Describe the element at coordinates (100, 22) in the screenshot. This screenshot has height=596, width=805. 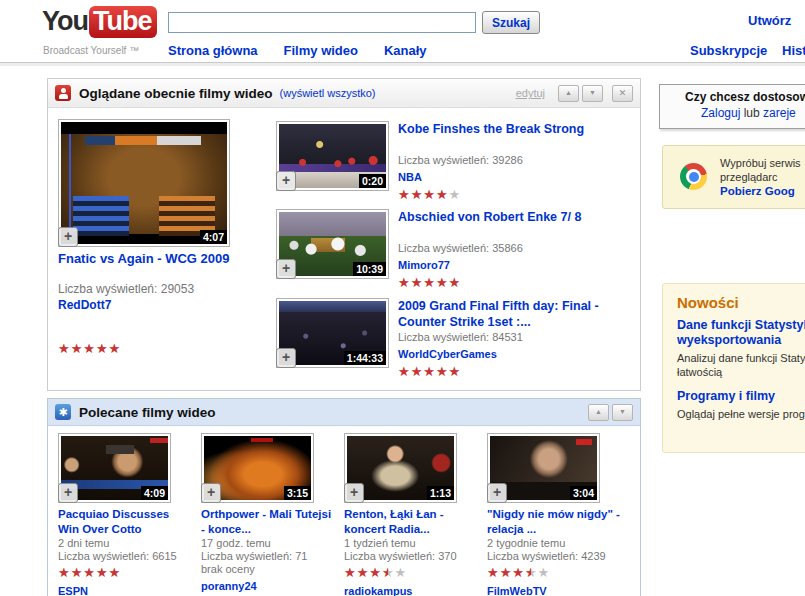
I see `youtube-logo: YouTube` at that location.